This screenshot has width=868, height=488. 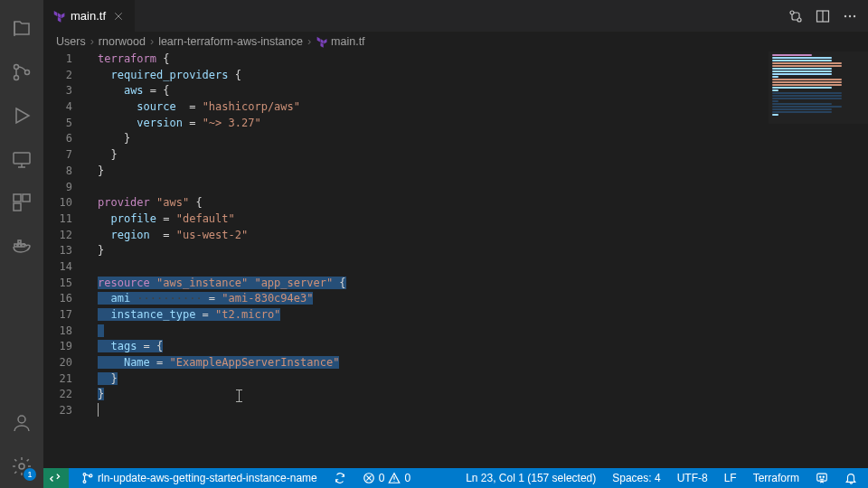 What do you see at coordinates (22, 244) in the screenshot?
I see `activity-bar: 1` at bounding box center [22, 244].